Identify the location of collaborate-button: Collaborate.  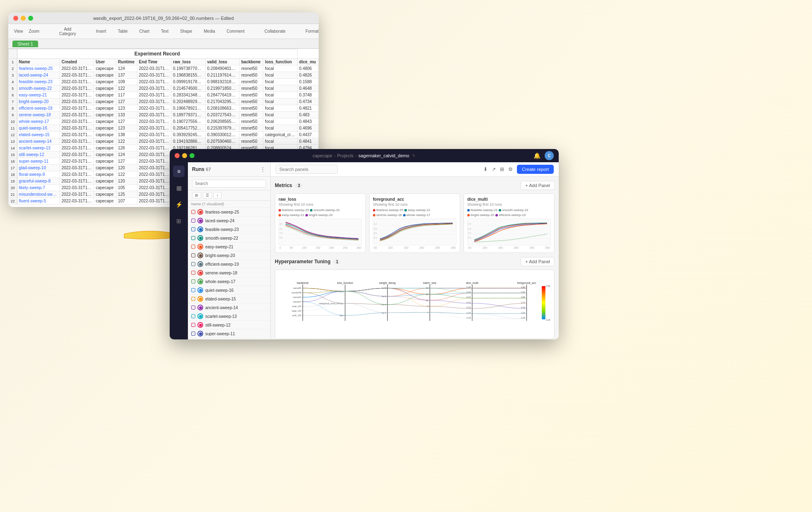
(275, 31).